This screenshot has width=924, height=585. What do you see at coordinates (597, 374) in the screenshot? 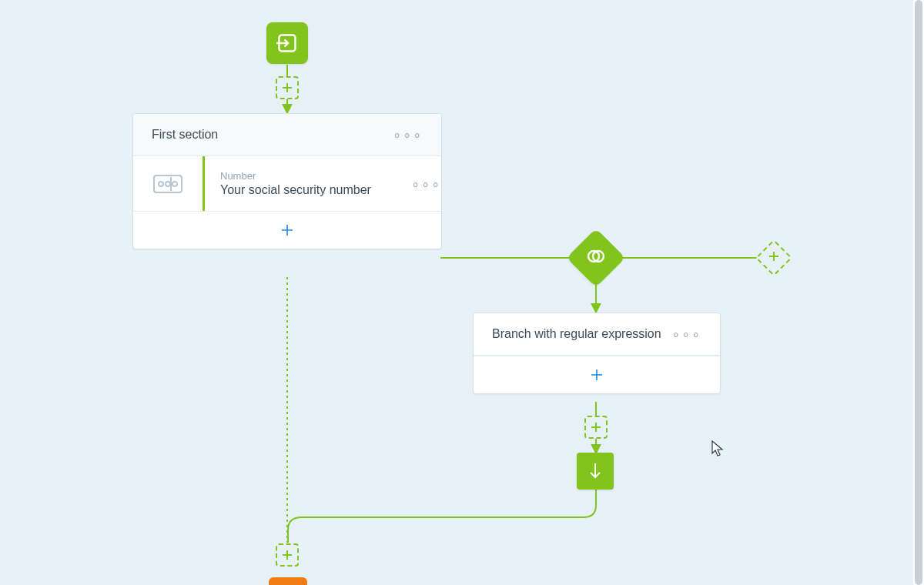
I see `branch-add-button` at bounding box center [597, 374].